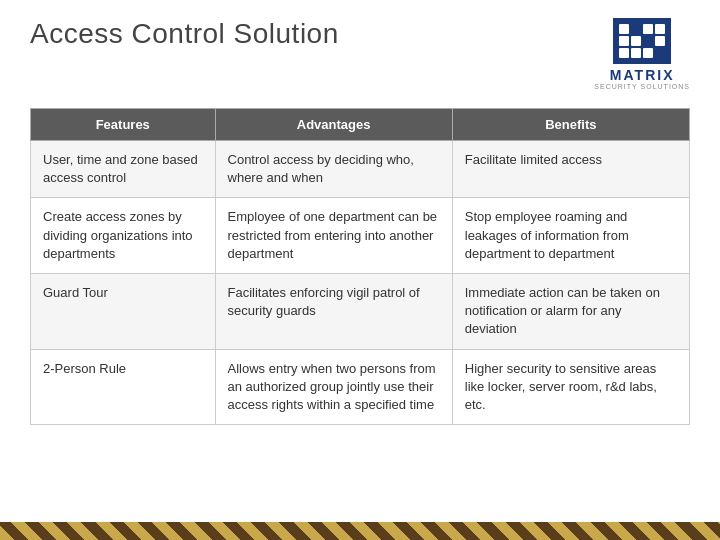 The height and width of the screenshot is (540, 720). I want to click on logo-matrix-text: MATRIX, so click(642, 75).